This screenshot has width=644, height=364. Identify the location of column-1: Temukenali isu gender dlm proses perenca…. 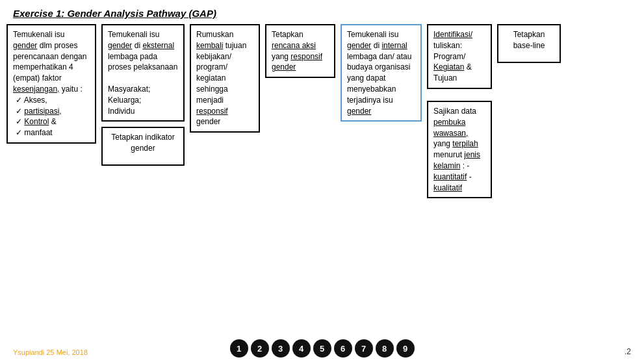
(51, 84).